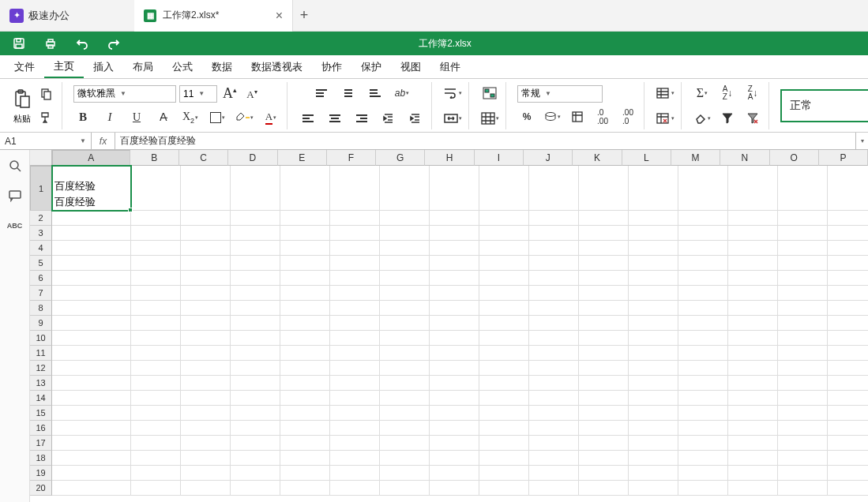 This screenshot has height=502, width=868. What do you see at coordinates (182, 66) in the screenshot?
I see `menu-item-4: 公式` at bounding box center [182, 66].